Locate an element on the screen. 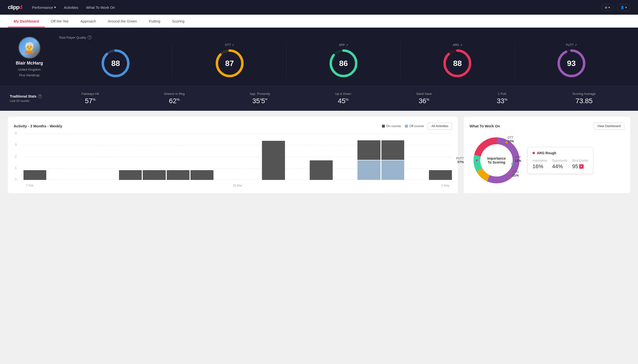 This screenshot has width=638, height=364. nav-icons: ⊕ ▾ 👤 ▾ is located at coordinates (616, 8).